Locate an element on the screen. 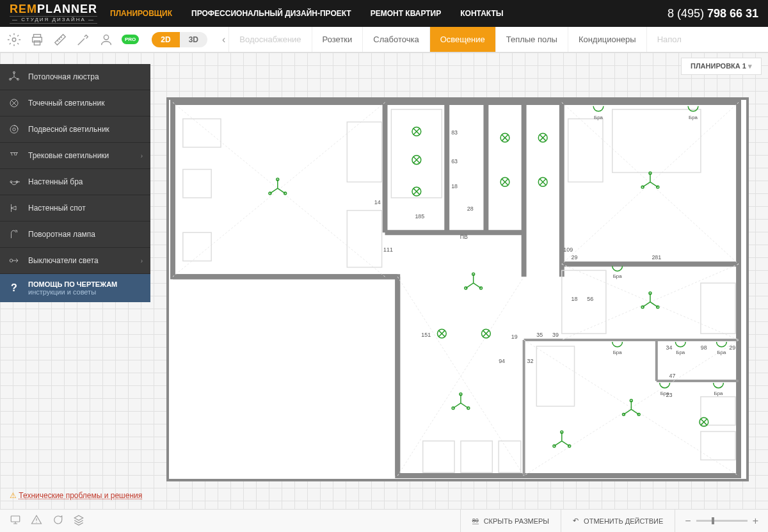  view-toggle: 2D 3D is located at coordinates (179, 40).